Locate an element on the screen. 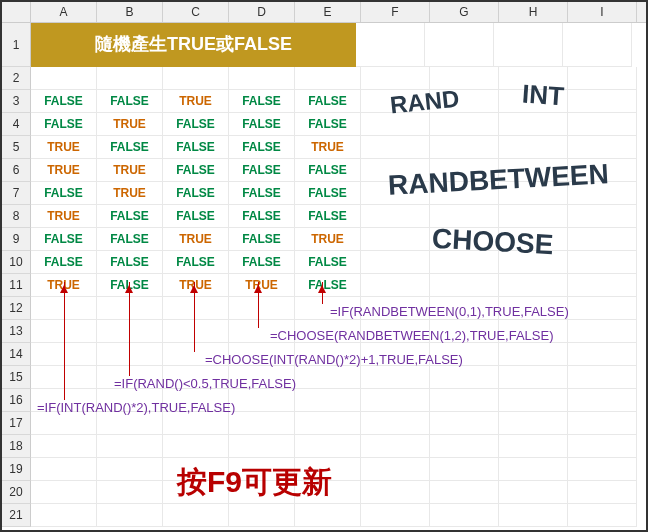 Image resolution: width=648 pixels, height=532 pixels. row-header-19: 19 is located at coordinates (16, 470).